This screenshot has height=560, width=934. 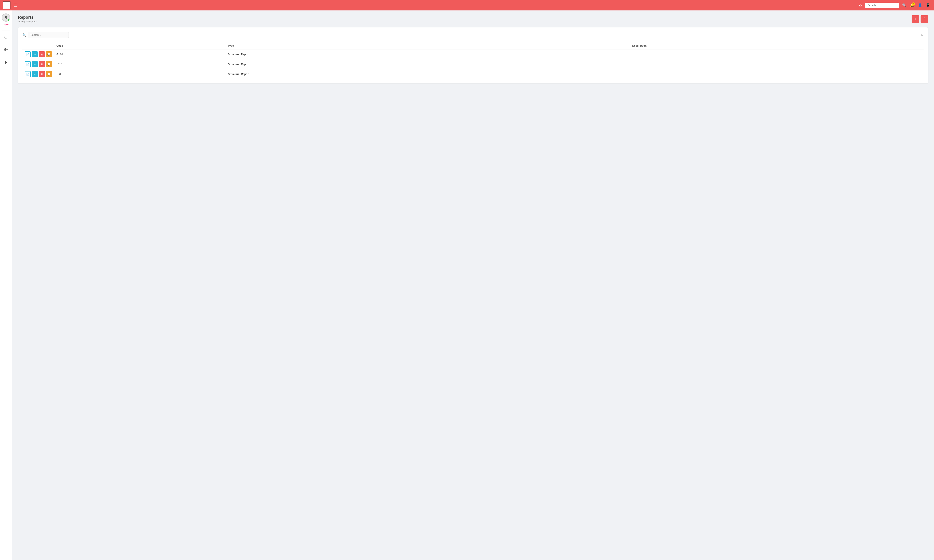 What do you see at coordinates (27, 19) in the screenshot?
I see `page-title-block: Reports Listing of Reports` at bounding box center [27, 19].